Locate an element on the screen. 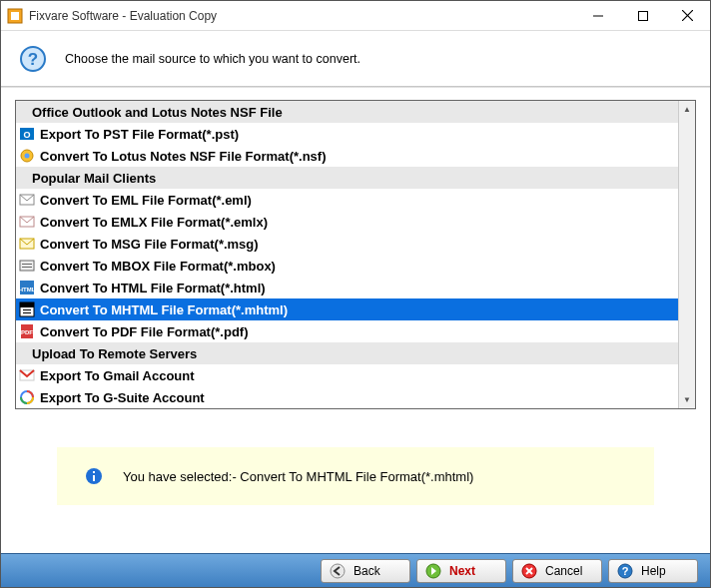  footer-bar: Back Next Cancel ? Help is located at coordinates (356, 570).